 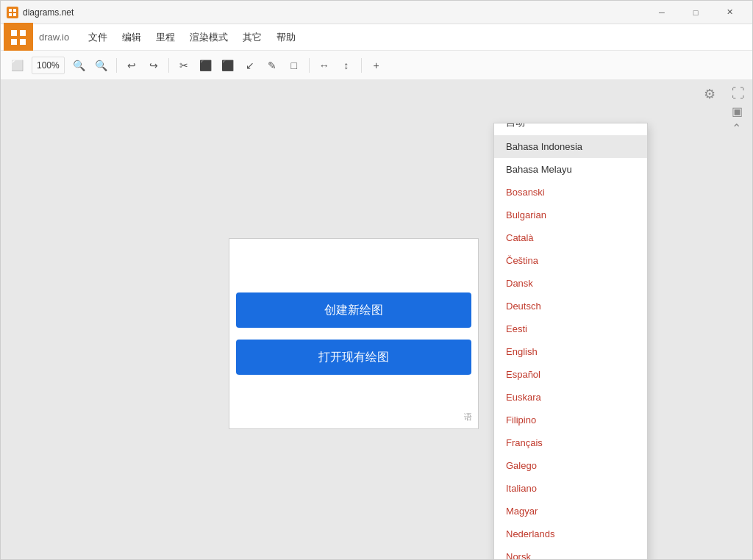 I want to click on toolbar-btn-10: ↔, so click(x=324, y=65).